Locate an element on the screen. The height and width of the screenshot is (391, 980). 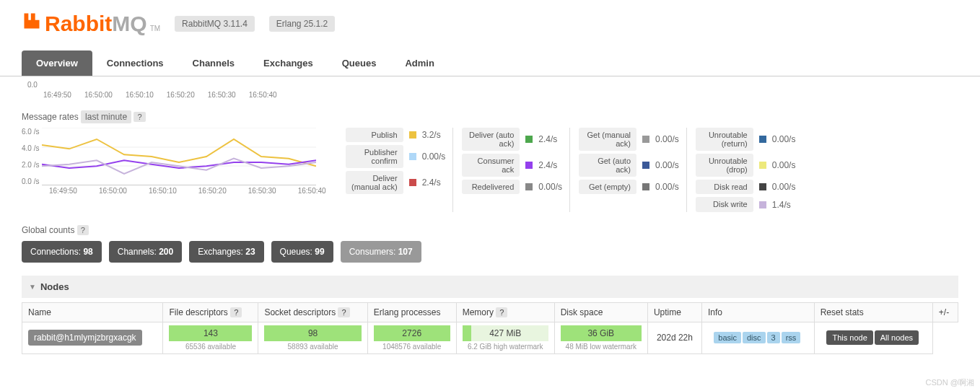
column-header: Erlang processes is located at coordinates (411, 312).